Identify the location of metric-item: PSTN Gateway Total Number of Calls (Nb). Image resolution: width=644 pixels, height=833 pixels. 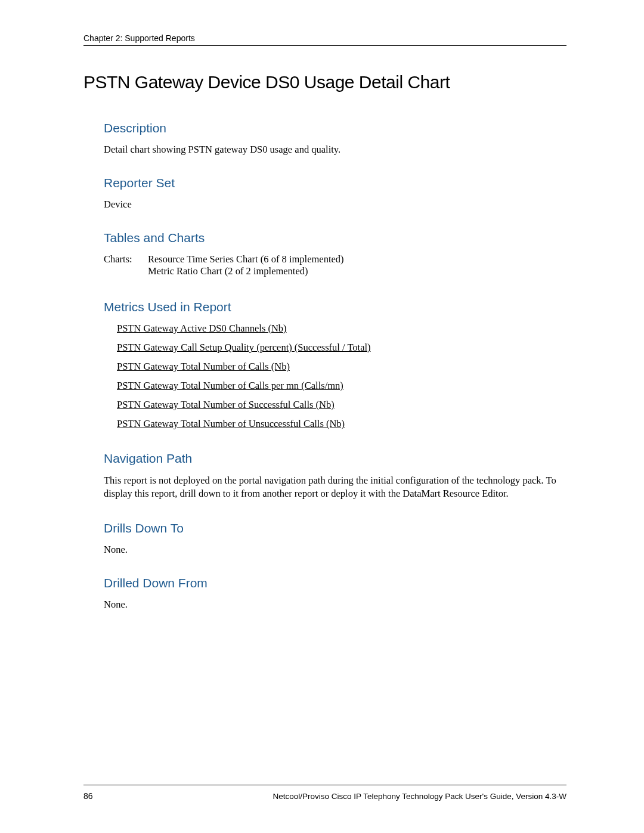
(342, 367).